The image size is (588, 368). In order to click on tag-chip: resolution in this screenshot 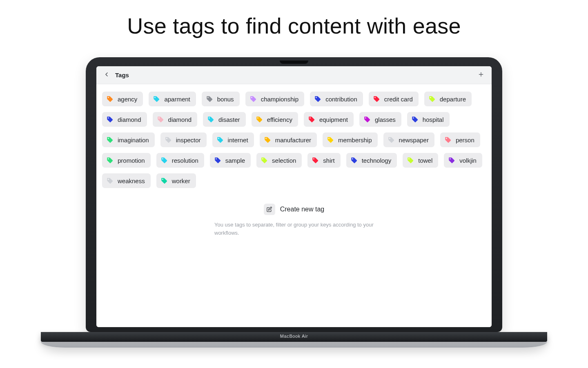, I will do `click(180, 160)`.